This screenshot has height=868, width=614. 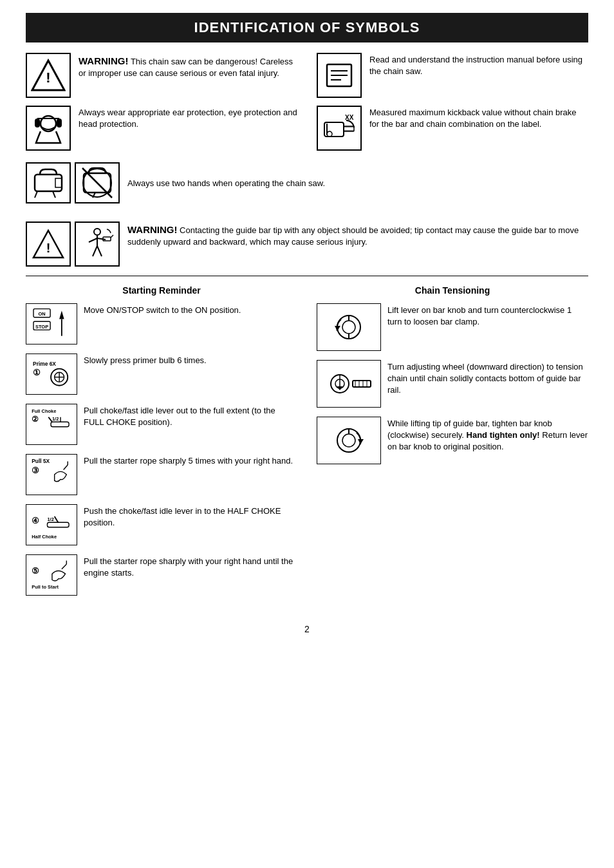 What do you see at coordinates (162, 475) in the screenshot?
I see `step-pull-5x: Pull 5X ③ Pull the starter rope sharply …` at bounding box center [162, 475].